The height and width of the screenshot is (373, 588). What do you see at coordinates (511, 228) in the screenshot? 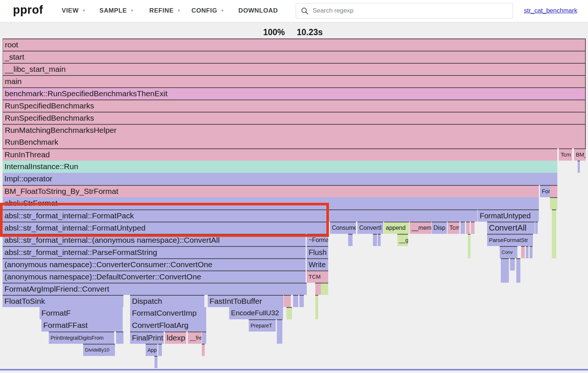
I see `flame-box-convertall: ConvertAll` at bounding box center [511, 228].